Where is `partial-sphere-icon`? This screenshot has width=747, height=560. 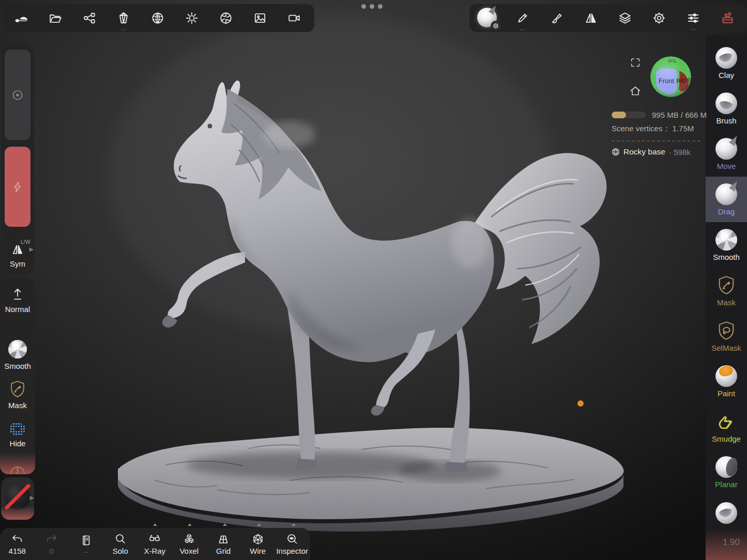 partial-sphere-icon is located at coordinates (726, 513).